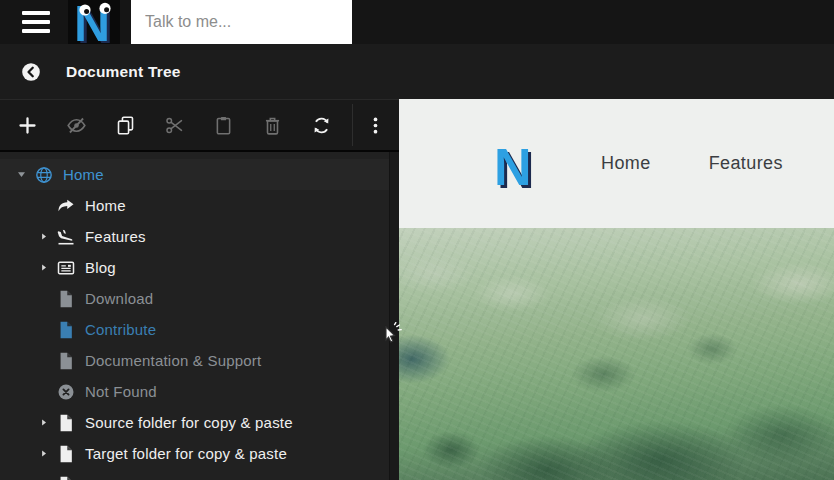  I want to click on search-input, so click(242, 22).